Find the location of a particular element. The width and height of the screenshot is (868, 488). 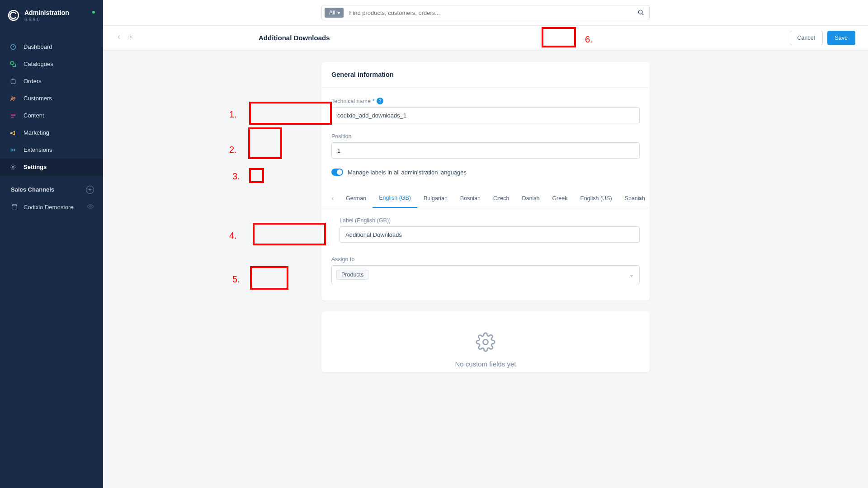

nav-label: Marketing is located at coordinates (36, 133).